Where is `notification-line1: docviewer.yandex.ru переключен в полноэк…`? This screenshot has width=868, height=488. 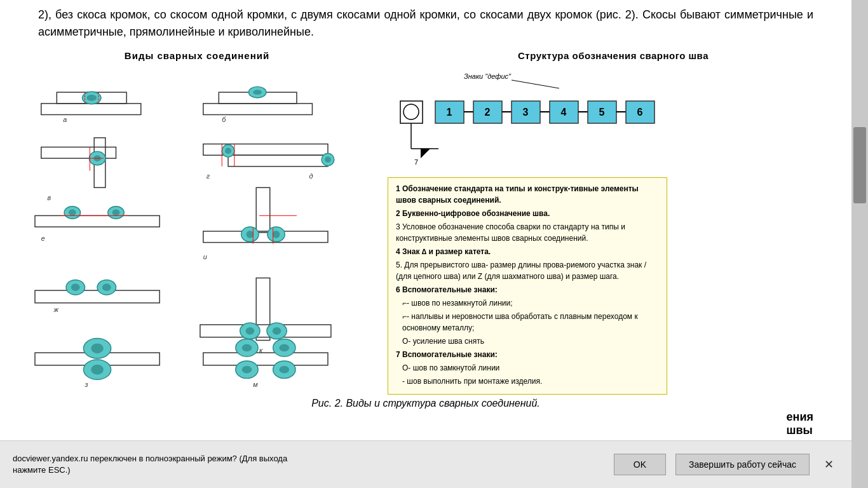 notification-line1: docviewer.yandex.ru переключен в полноэк… is located at coordinates (309, 459).